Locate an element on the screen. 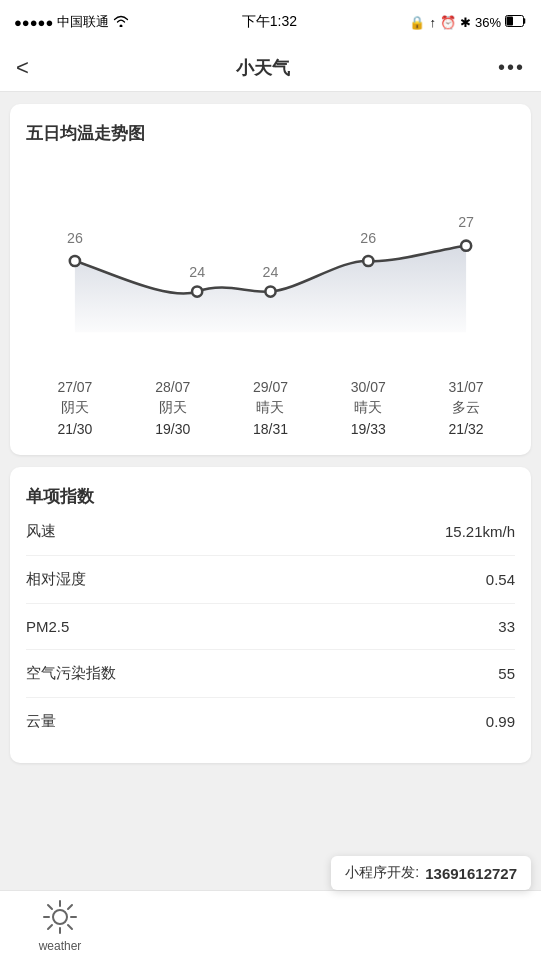 Image resolution: width=541 pixels, height=960 pixels. index-row-2: PM2.5 33 is located at coordinates (270, 627).